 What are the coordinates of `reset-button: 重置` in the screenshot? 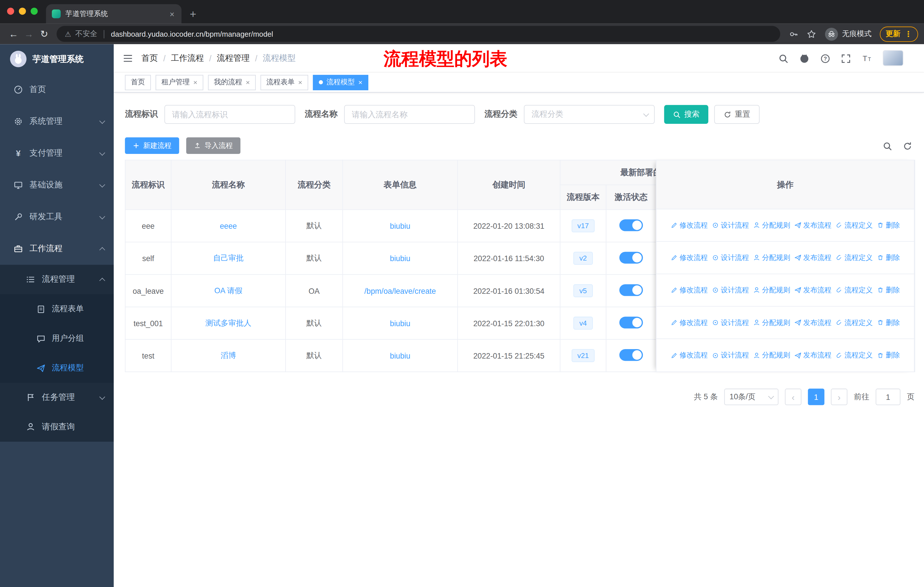 It's located at (737, 114).